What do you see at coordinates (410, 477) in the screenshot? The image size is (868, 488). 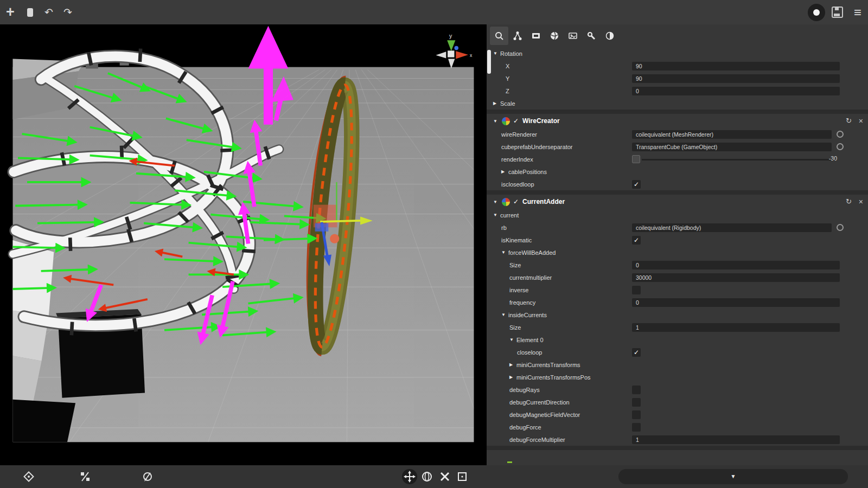 I see `move-tool-button` at bounding box center [410, 477].